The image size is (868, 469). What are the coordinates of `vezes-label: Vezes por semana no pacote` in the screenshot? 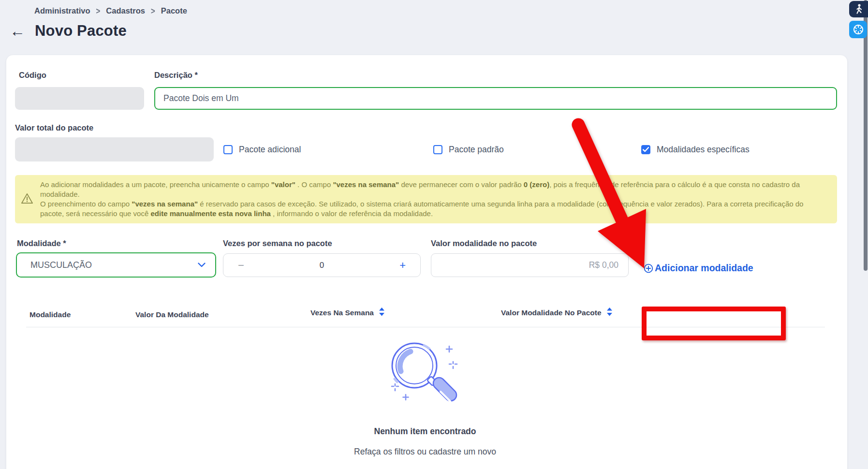 It's located at (278, 244).